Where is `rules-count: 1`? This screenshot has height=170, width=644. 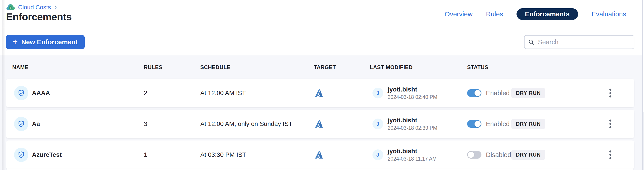 rules-count: 1 is located at coordinates (146, 155).